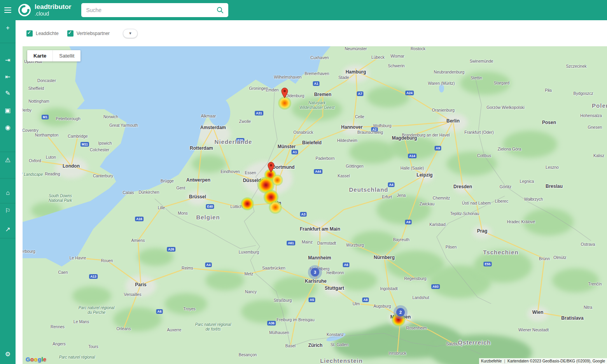  I want to click on sidebar-item-preview: ◉, so click(8, 127).